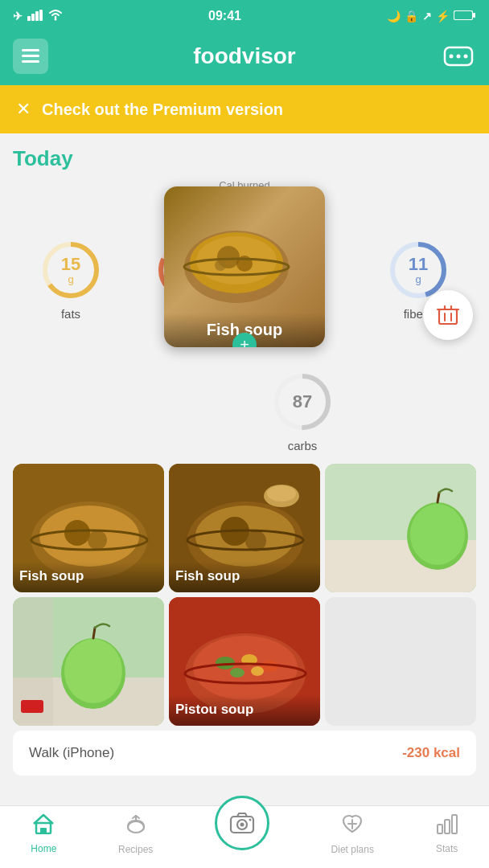 This screenshot has width=489, height=868. I want to click on status-time: 09:41, so click(225, 16).